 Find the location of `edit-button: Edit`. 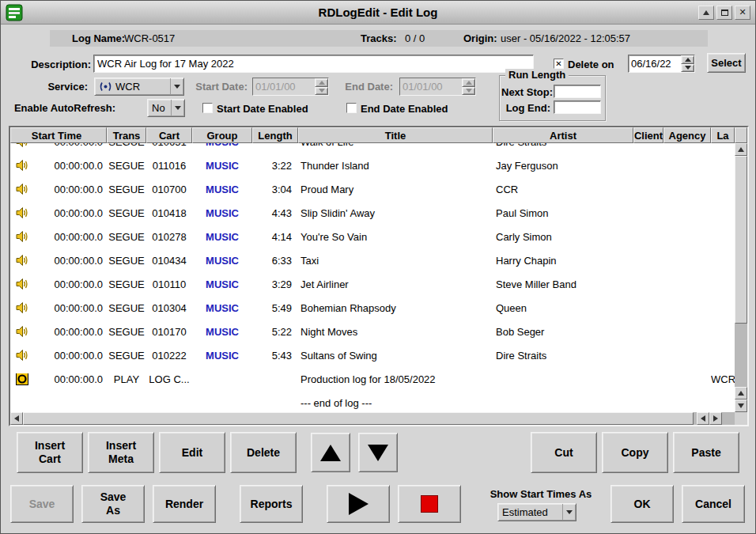

edit-button: Edit is located at coordinates (192, 453).